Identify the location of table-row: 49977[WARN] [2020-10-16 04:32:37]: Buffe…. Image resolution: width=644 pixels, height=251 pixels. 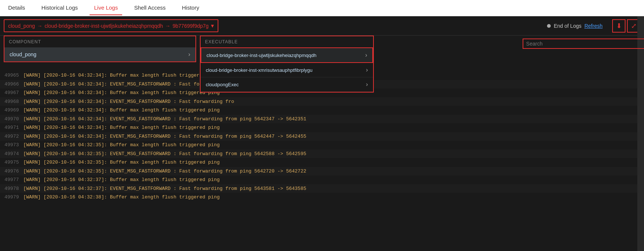
(322, 180).